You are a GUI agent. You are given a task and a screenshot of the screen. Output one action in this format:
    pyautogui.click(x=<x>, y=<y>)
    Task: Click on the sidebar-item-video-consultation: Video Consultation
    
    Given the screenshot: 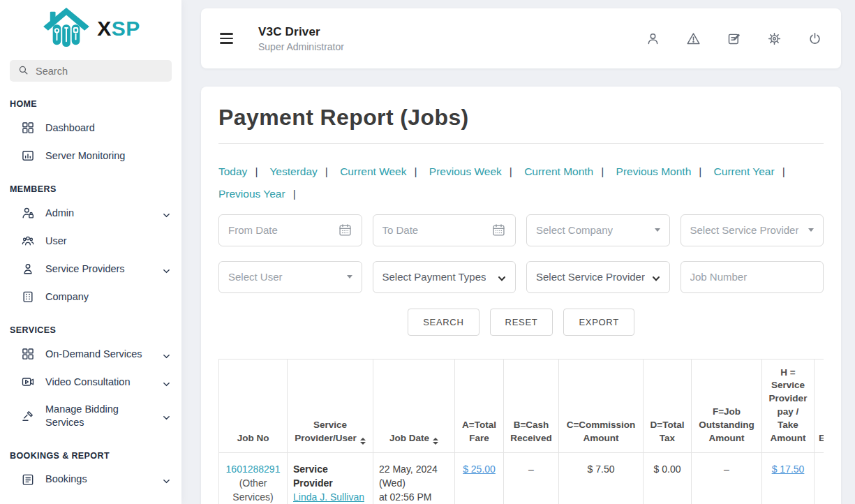 What is the action you would take?
    pyautogui.click(x=91, y=382)
    